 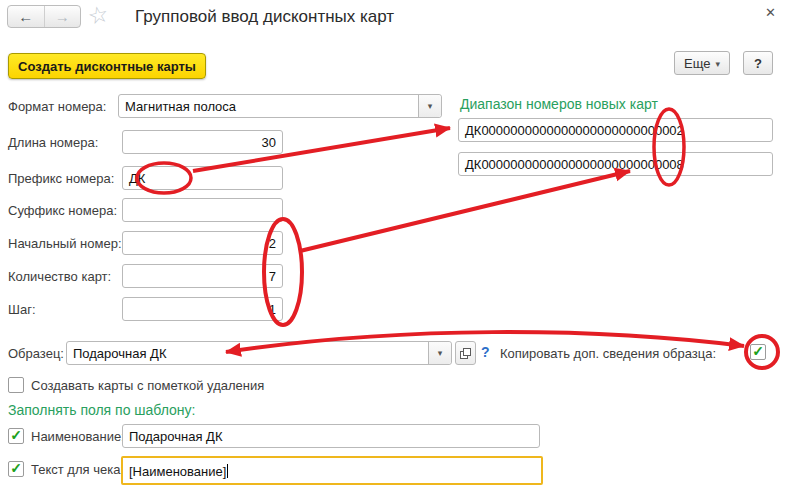 I want to click on mark-deleted-label: Создавать карты с пометкой удаления, so click(x=148, y=386).